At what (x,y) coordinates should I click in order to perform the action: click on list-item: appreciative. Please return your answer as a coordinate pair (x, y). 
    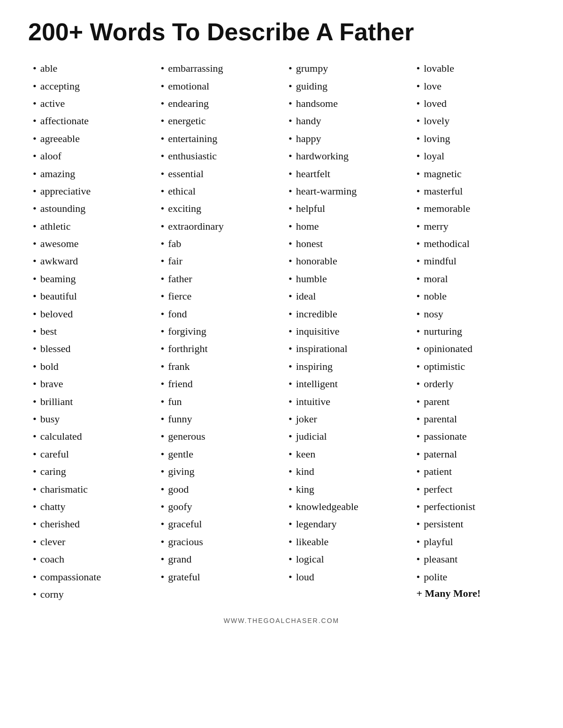
    Looking at the image, I should click on (90, 191).